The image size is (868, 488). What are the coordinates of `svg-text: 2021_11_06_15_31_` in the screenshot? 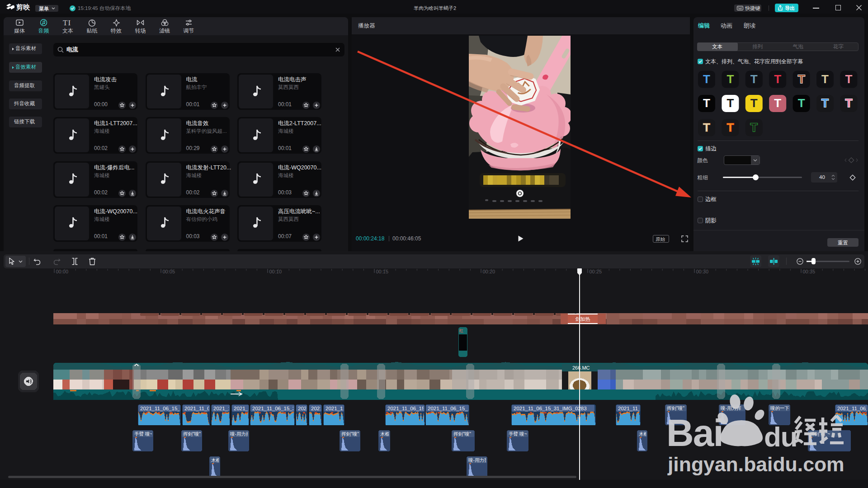 It's located at (165, 408).